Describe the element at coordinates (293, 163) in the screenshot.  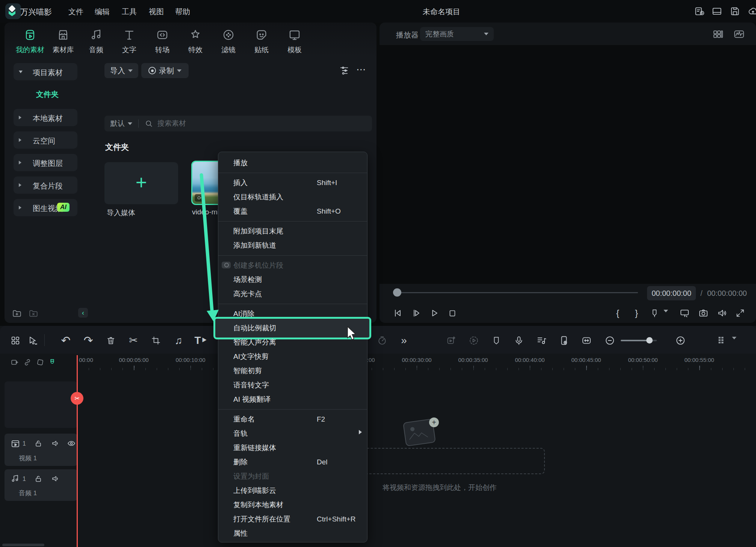
I see `menu-item-play: 播放` at that location.